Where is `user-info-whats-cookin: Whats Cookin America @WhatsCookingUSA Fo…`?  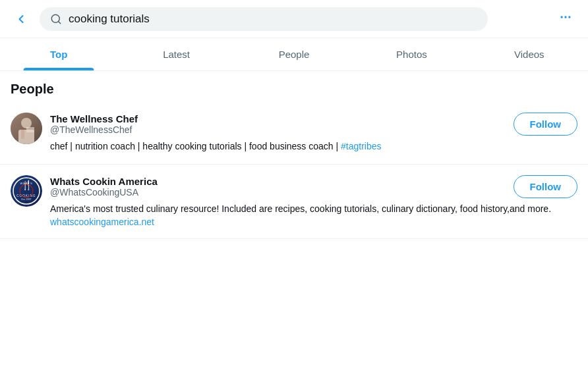 user-info-whats-cookin: Whats Cookin America @WhatsCookingUSA Fo… is located at coordinates (314, 201).